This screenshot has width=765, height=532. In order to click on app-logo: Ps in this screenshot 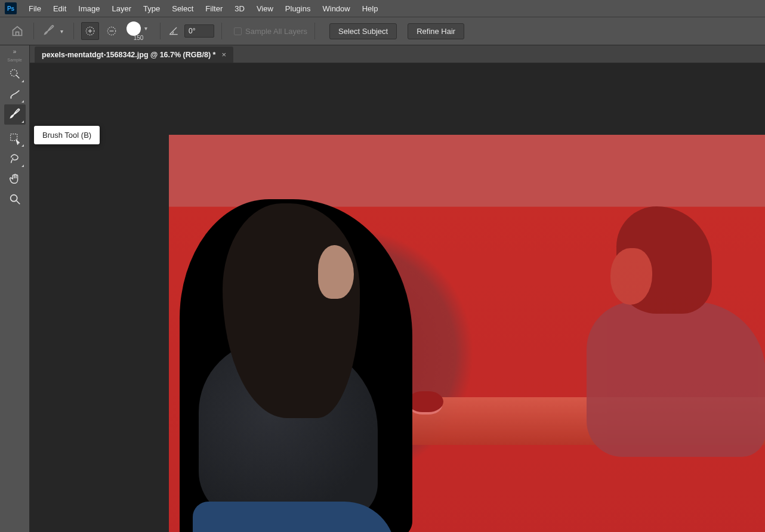, I will do `click(11, 8)`.